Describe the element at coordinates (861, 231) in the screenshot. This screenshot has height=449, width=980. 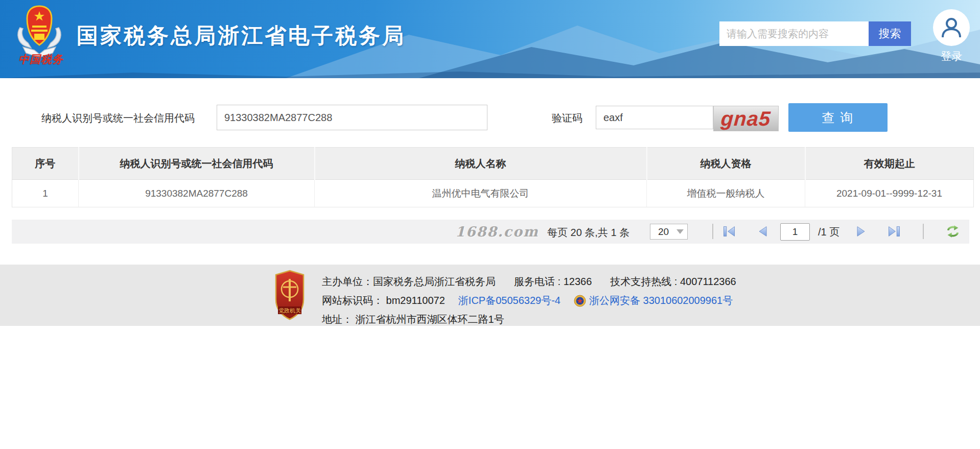
I see `next-page-button` at that location.